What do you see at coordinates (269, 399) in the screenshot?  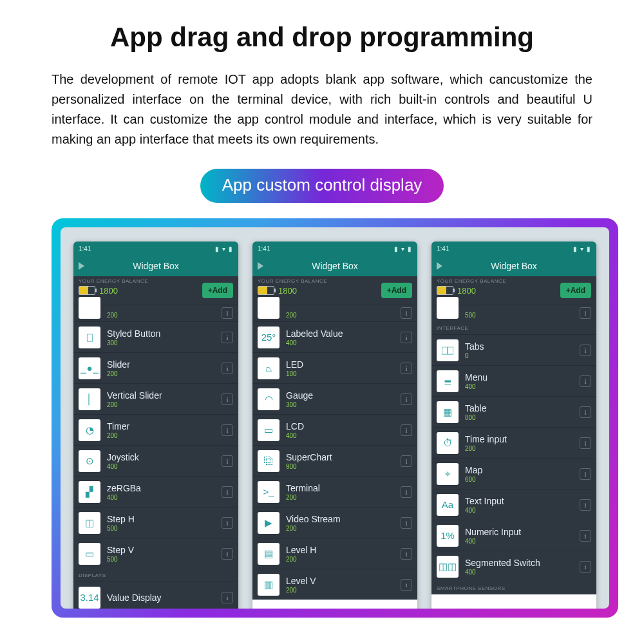 I see `widget-glyph-icon: ◠` at bounding box center [269, 399].